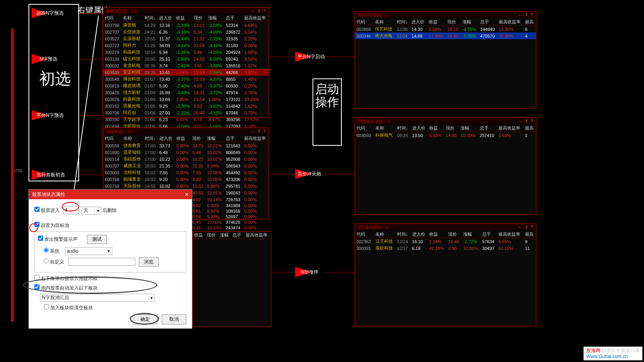 This screenshot has width=644, height=362. Describe the element at coordinates (186, 32) in the screenshot. I see `table-row: 002707众信旅游14:216.35-0.16%6.34-4.08%23687…` at that location.